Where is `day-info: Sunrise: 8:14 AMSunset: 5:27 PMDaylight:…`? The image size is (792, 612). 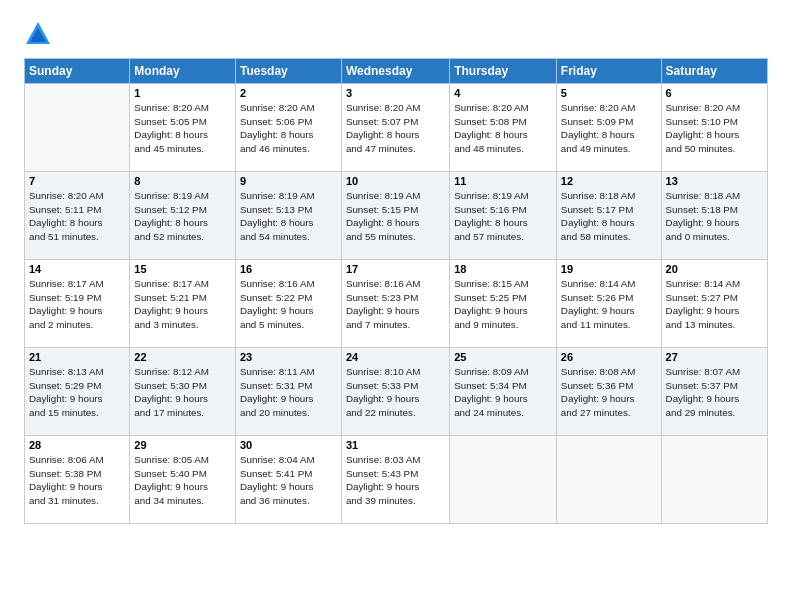 day-info: Sunrise: 8:14 AMSunset: 5:27 PMDaylight:… is located at coordinates (714, 304).